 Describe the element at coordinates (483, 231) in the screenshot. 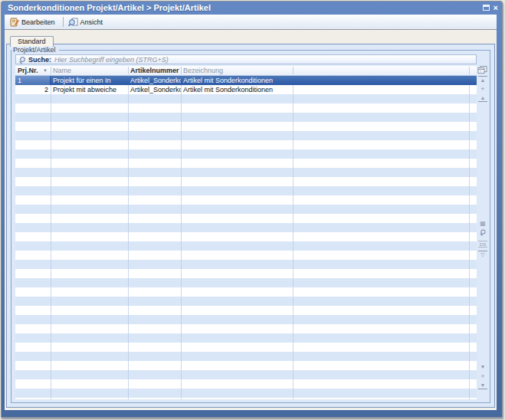

I see `zoom-magnifier-icon` at that location.